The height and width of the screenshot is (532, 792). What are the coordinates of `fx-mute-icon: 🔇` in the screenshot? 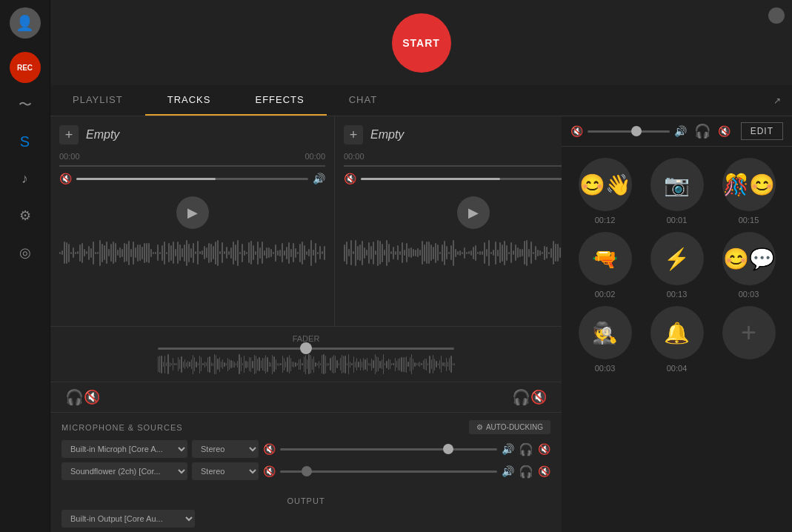 It's located at (576, 131).